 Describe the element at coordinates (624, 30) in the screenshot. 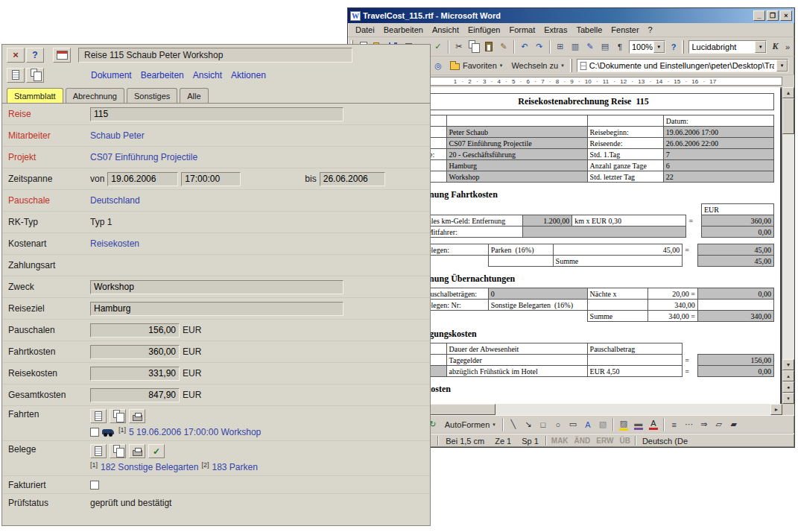

I see `menu-fenster: Fenster` at that location.